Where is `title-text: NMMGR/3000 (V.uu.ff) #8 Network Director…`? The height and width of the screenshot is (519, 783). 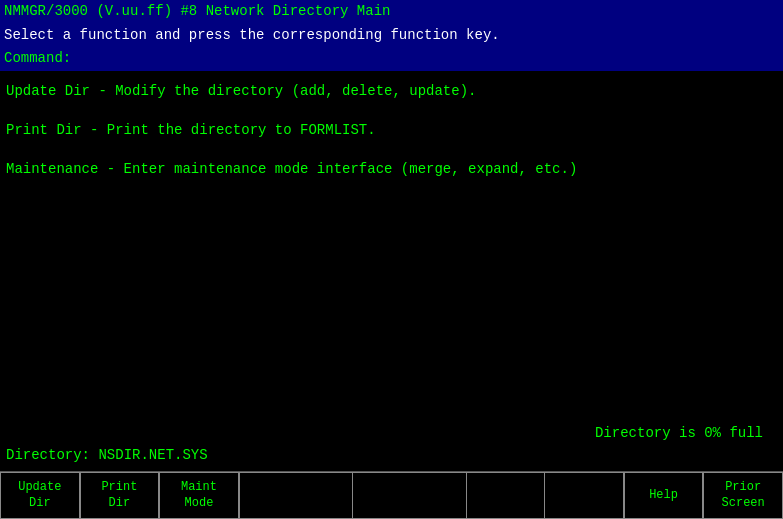
title-text: NMMGR/3000 (V.uu.ff) #8 Network Director… is located at coordinates (197, 11).